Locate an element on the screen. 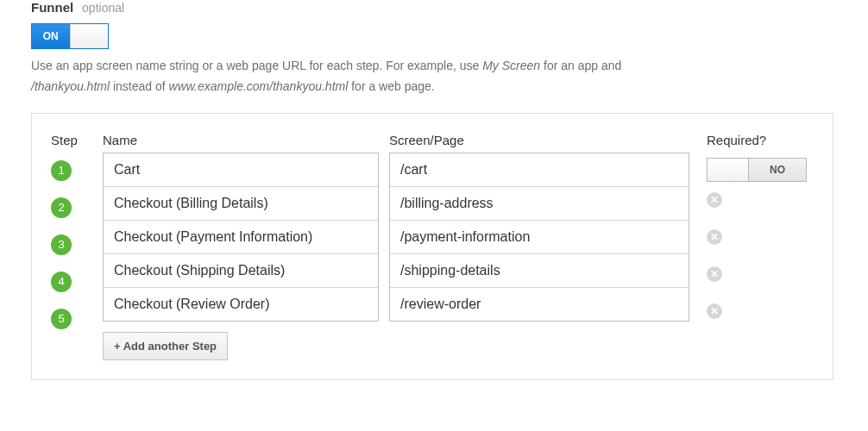  funnel-toggle: ON is located at coordinates (70, 36).